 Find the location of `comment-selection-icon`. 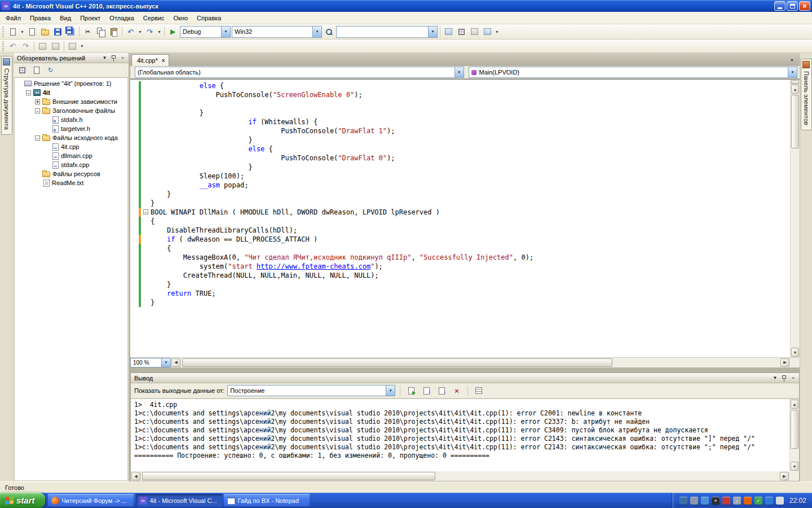

comment-selection-icon is located at coordinates (72, 46).